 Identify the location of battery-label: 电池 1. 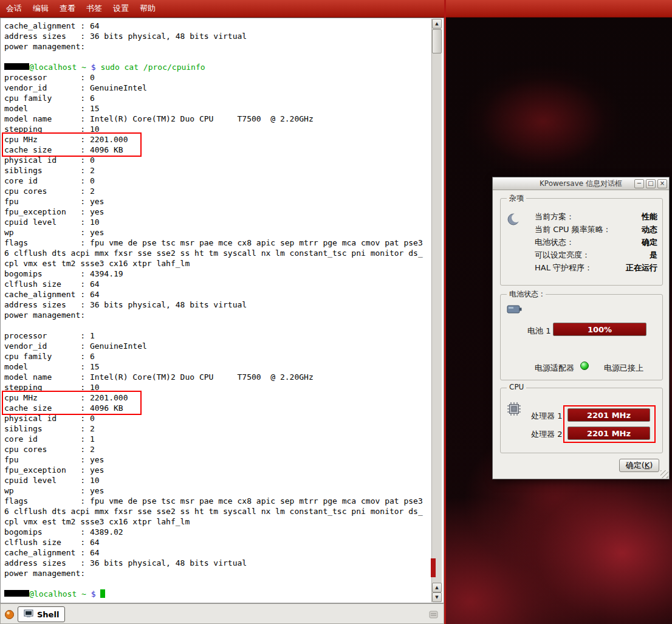
(539, 331).